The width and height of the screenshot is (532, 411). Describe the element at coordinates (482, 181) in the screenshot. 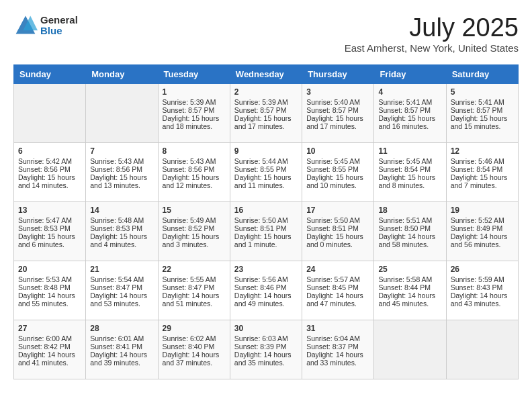

I see `day-info: Daylight: 15 hours and 7 minutes.` at that location.